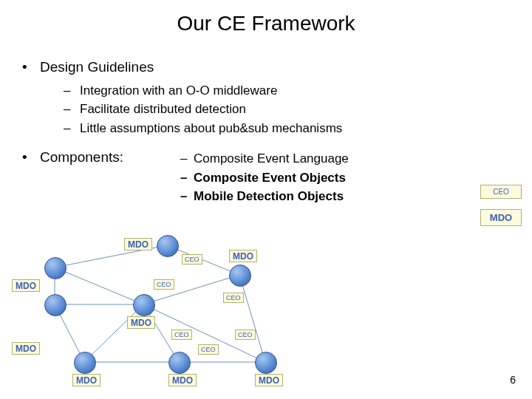 Image resolution: width=532 pixels, height=399 pixels. I want to click on slide-title: Our CE Framework, so click(266, 24).